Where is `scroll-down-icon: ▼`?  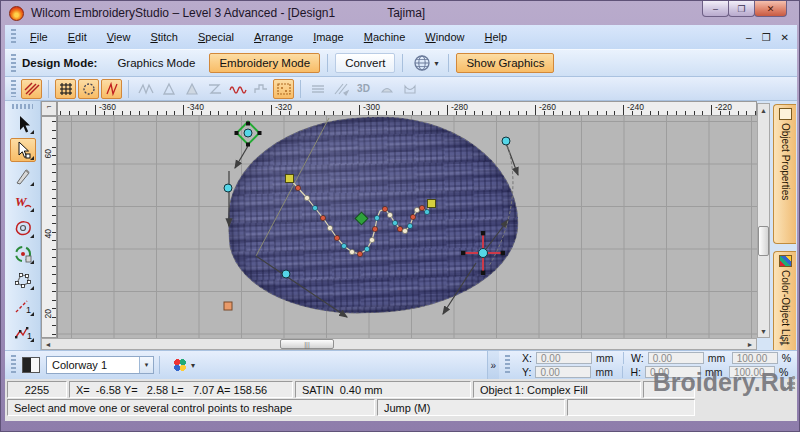
scroll-down-icon: ▼ is located at coordinates (764, 331).